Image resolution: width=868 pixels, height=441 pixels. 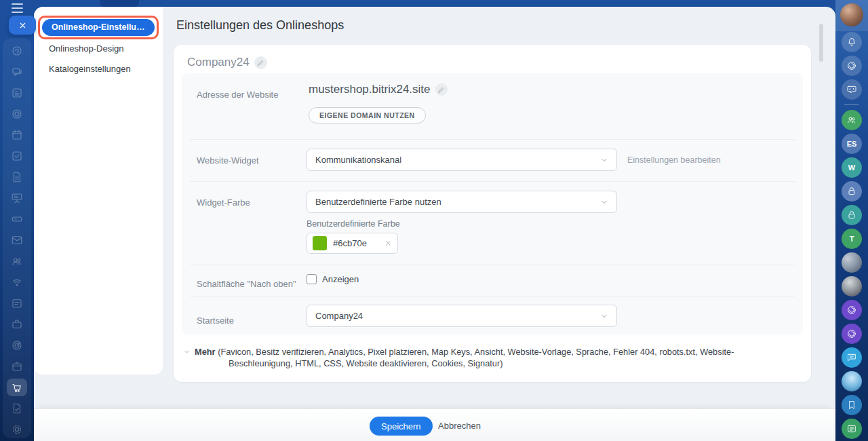 I want to click on start-page-label: Startseite, so click(x=216, y=320).